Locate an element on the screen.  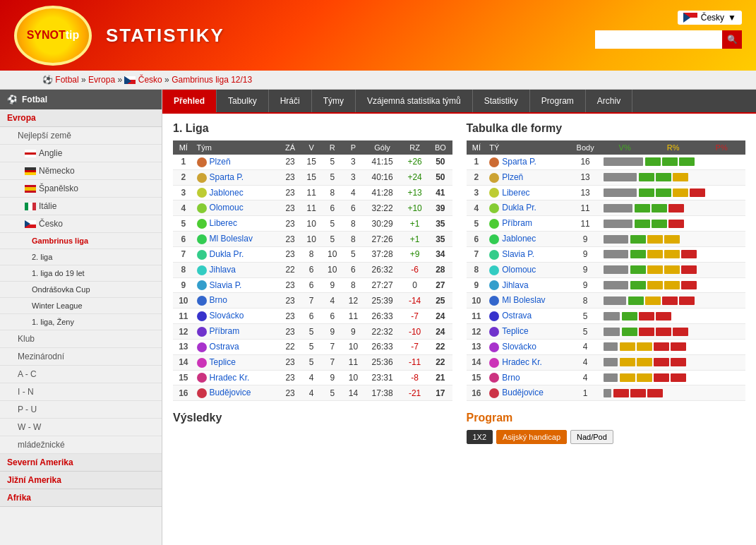
sidebar-item-ww: W - W is located at coordinates (80, 428).